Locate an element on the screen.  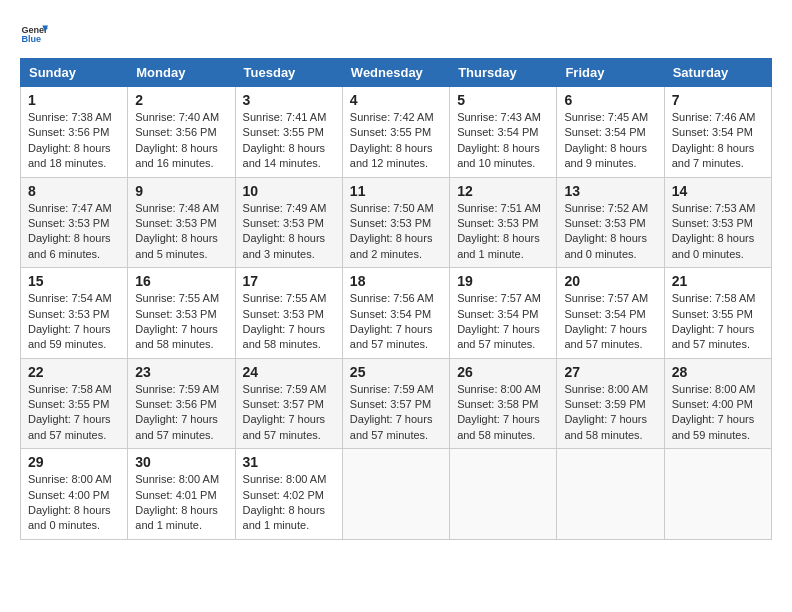
calendar-cell: 29 Sunrise: 8:00 AM Sunset: 4:00 PM Dayl… is located at coordinates (74, 494).